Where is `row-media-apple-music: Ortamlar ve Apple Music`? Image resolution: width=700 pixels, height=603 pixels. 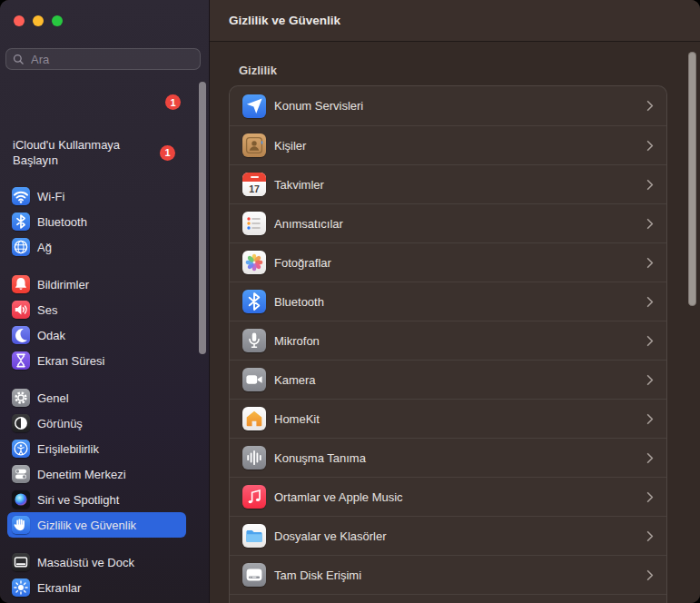 row-media-apple-music: Ortamlar ve Apple Music is located at coordinates (449, 496).